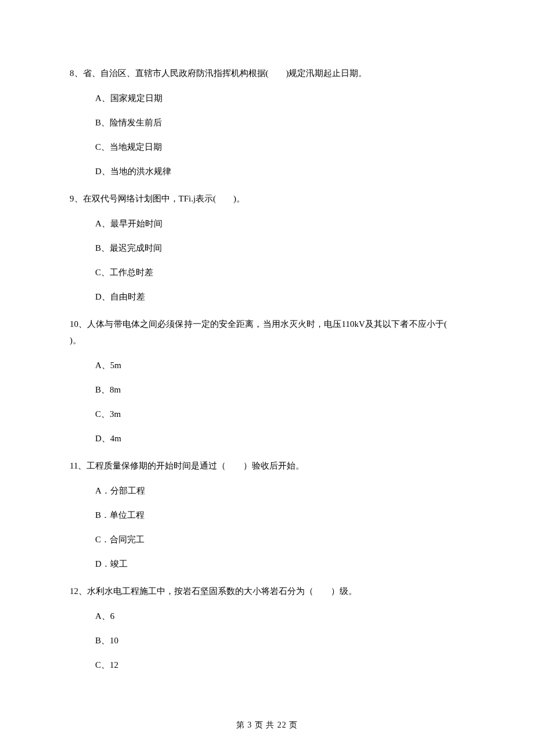  What do you see at coordinates (176, 73) in the screenshot?
I see `question-8-pre: 省、自治区、直辖市人民政府防汛指挥机构根据(` at bounding box center [176, 73].